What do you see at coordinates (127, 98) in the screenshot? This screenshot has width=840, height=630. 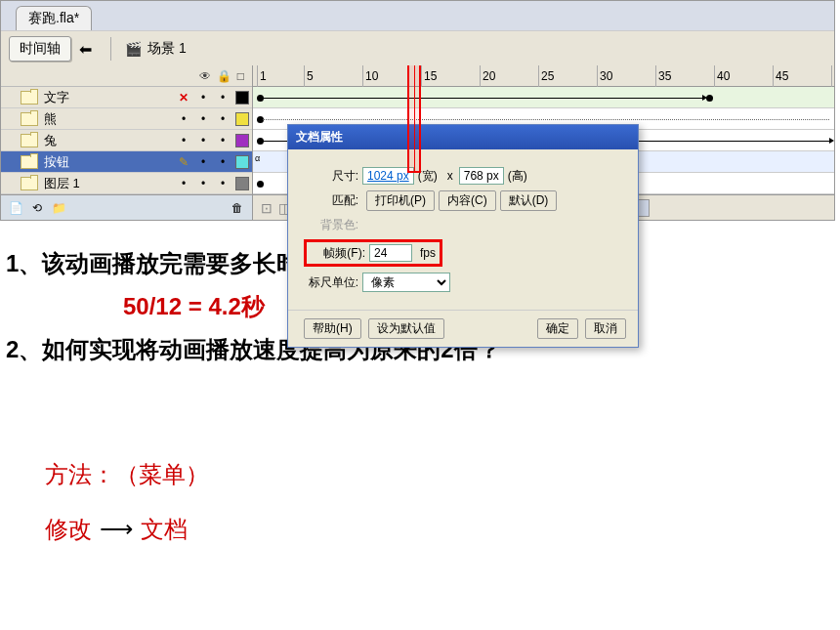 I see `layer-row: 文字✕••` at bounding box center [127, 98].